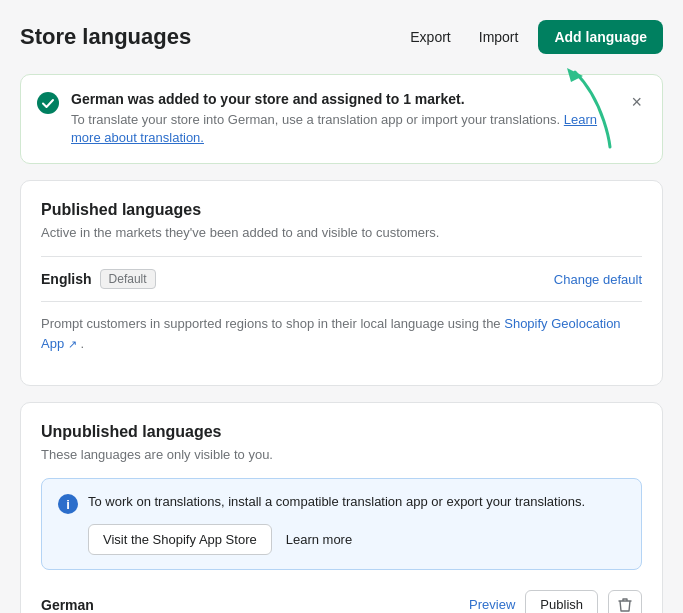 The width and height of the screenshot is (683, 613). Describe the element at coordinates (636, 102) in the screenshot. I see `banner-close-button: ×` at that location.